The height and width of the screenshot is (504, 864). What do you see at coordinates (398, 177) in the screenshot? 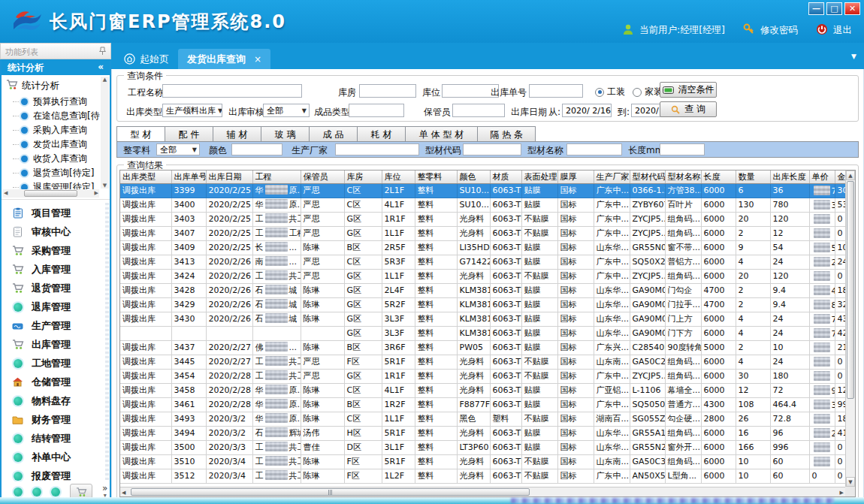
I see `column-header: 库位` at bounding box center [398, 177].